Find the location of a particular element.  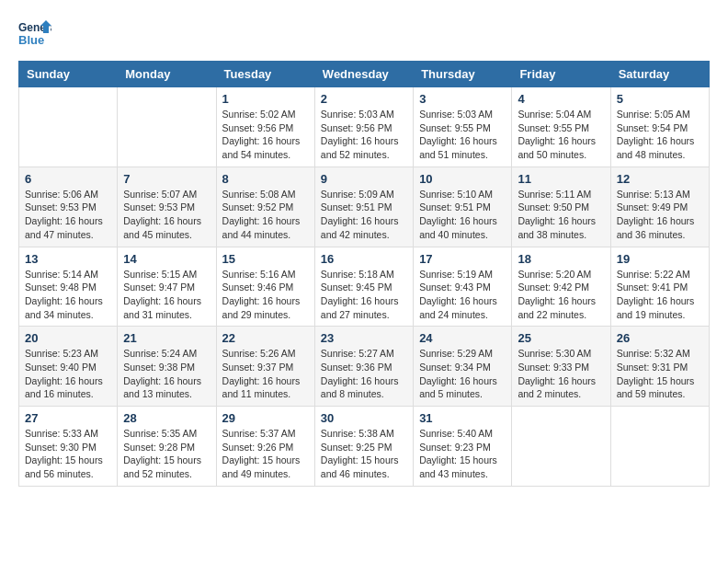

day-info: Sunrise: 5:09 AM Sunset: 9:51 PM Dayligh… is located at coordinates (364, 215).